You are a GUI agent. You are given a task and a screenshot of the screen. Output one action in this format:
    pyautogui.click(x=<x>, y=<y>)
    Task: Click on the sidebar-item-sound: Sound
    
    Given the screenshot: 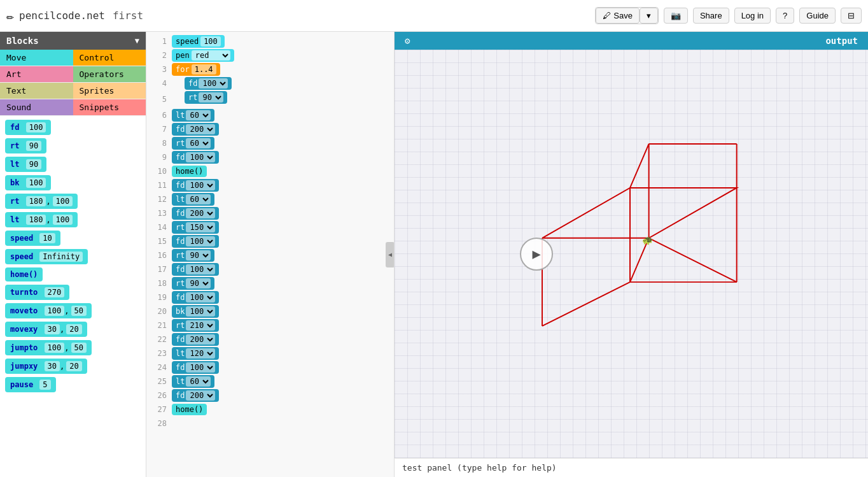 What is the action you would take?
    pyautogui.click(x=37, y=108)
    